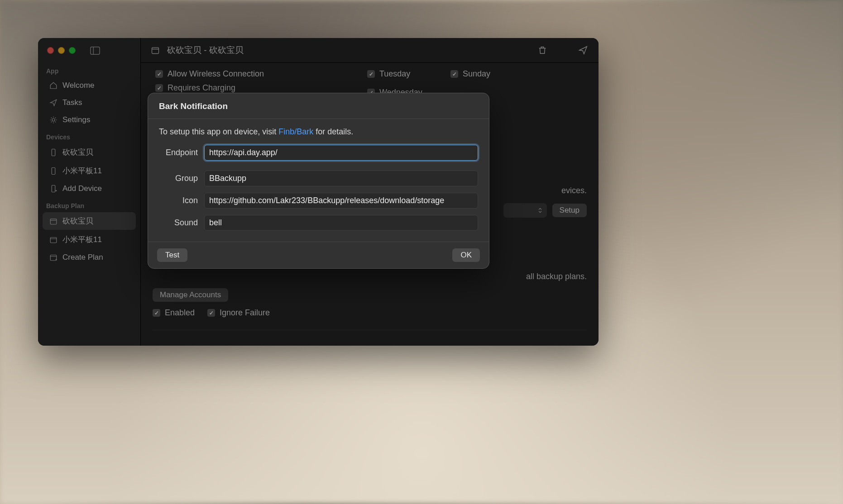 Image resolution: width=843 pixels, height=504 pixels. Describe the element at coordinates (89, 171) in the screenshot. I see `sidebar-item-device-2: 小米平板11` at that location.